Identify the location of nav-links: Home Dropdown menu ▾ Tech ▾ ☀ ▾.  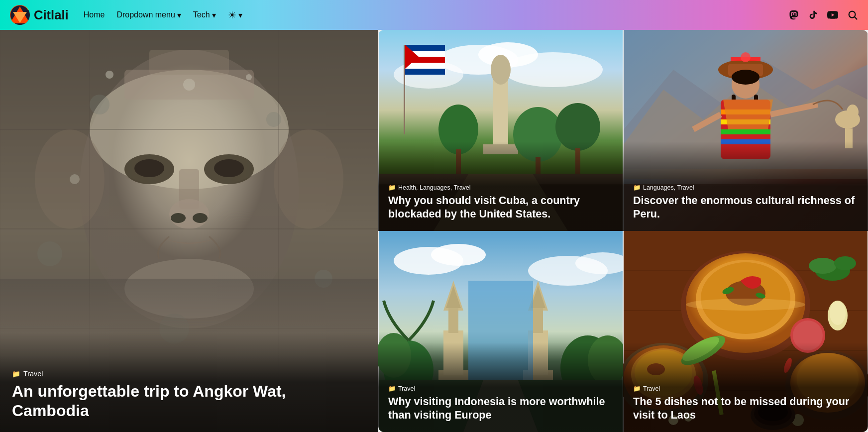
(429, 15).